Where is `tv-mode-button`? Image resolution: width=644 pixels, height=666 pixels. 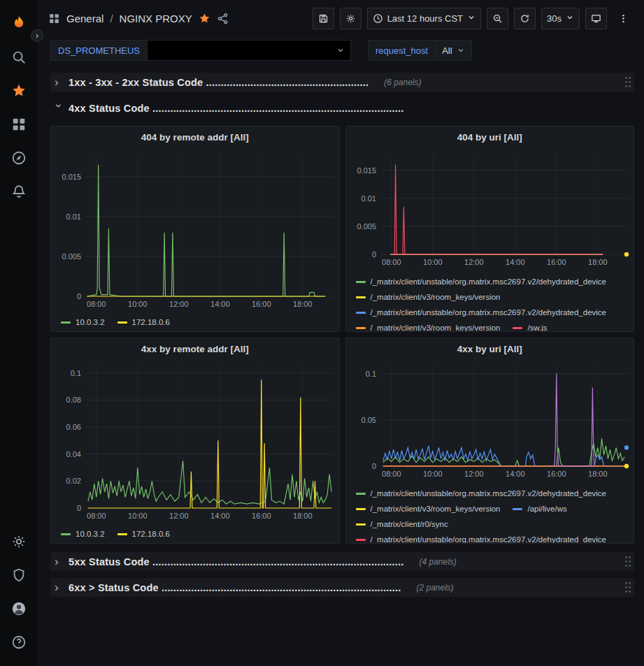
tv-mode-button is located at coordinates (596, 18).